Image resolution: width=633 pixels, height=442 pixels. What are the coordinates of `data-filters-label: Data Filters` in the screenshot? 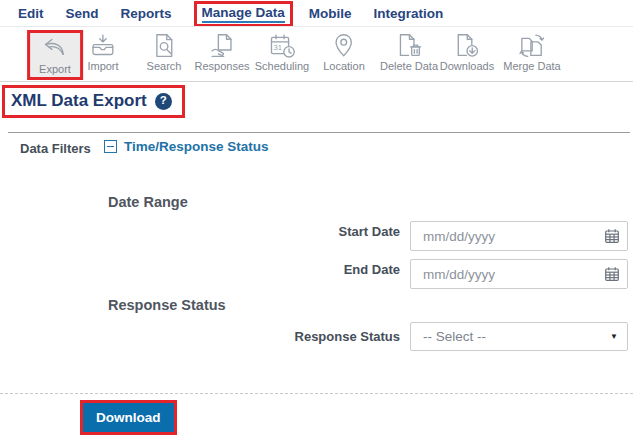 It's located at (56, 148).